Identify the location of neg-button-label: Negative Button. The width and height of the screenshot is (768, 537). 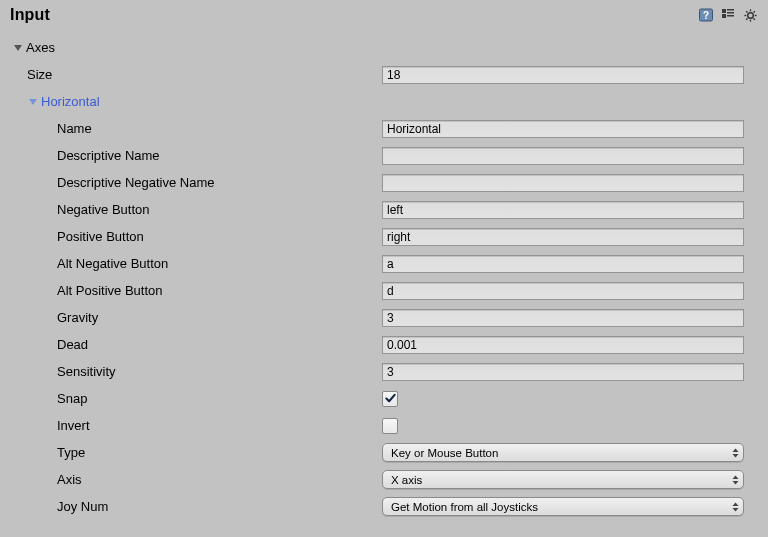
(104, 210).